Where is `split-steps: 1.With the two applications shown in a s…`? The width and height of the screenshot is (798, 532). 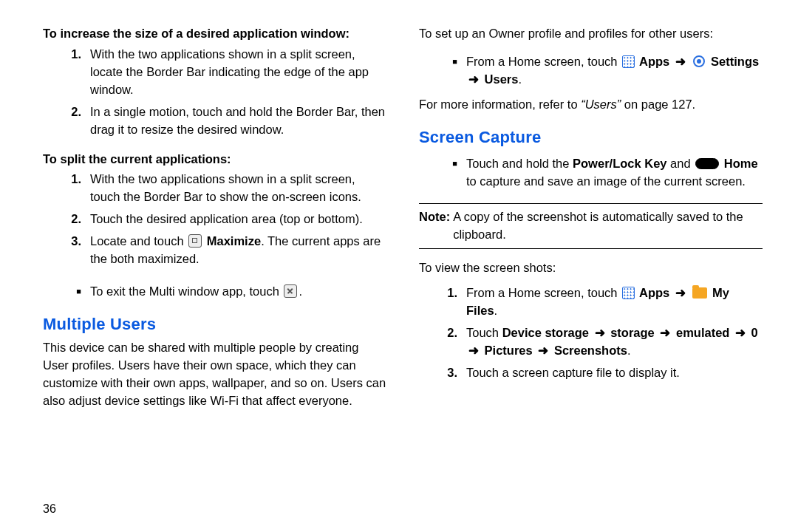 split-steps: 1.With the two applications shown in a s… is located at coordinates (214, 222).